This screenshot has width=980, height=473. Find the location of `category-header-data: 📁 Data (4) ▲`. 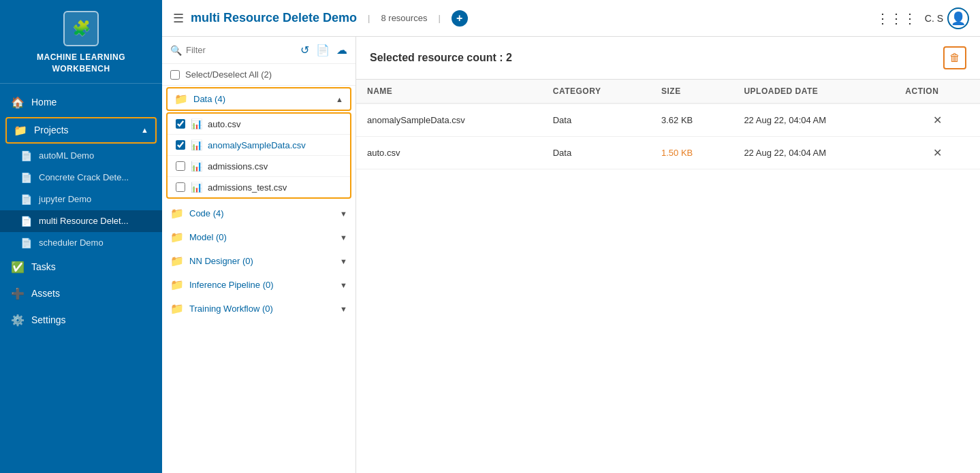

category-header-data: 📁 Data (4) ▲ is located at coordinates (259, 99).